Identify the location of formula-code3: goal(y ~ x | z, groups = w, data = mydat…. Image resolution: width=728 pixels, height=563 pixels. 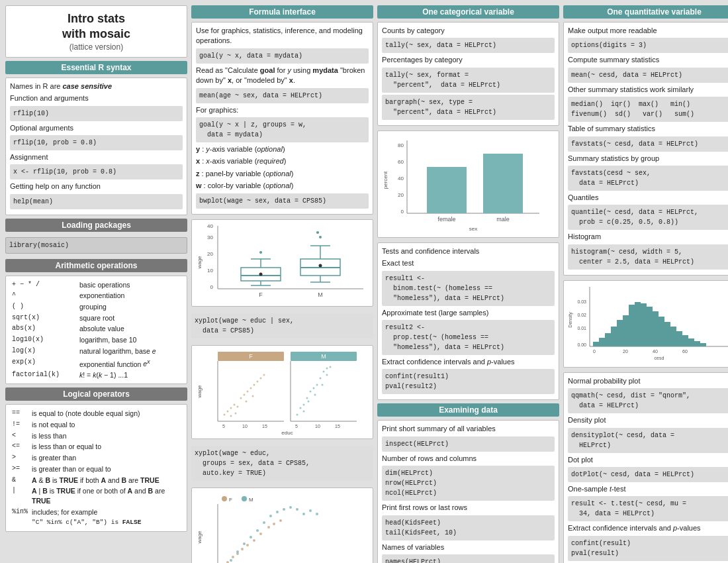
(282, 130).